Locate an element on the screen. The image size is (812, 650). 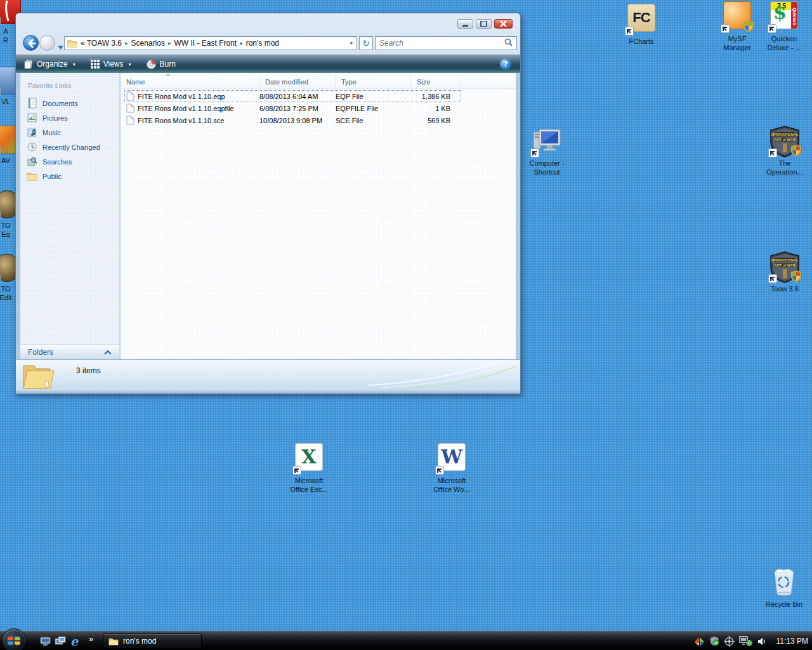
favorite-links-title: Favorite Links is located at coordinates (70, 84).